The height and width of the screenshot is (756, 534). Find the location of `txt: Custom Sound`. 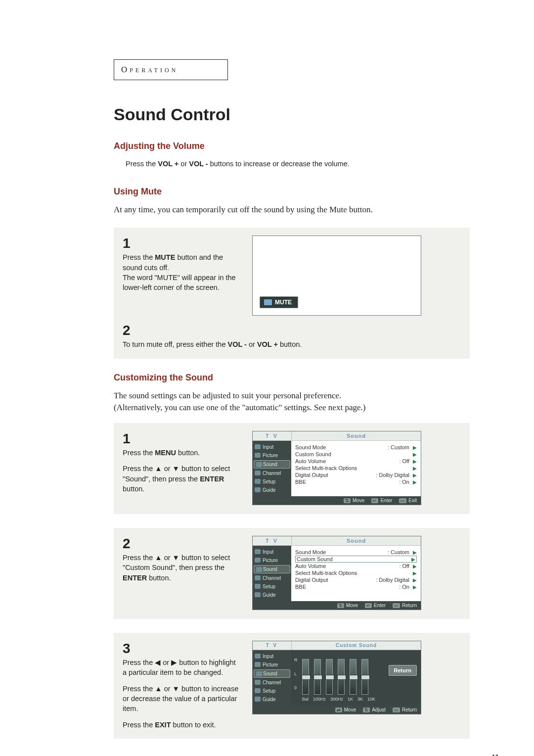

txt: Custom Sound is located at coordinates (353, 559).